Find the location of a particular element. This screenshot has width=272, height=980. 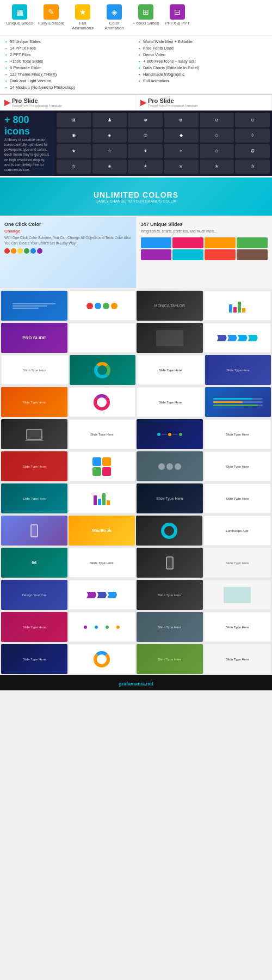

icons-grid: ⊠ ♟ ⊕ ⊗ ⊘ ⊙ ◉ ◈ ◎ ◆ ◇ ◊ ★ ☆ ✦ ✧ ✩ ✪ ✫ ✬ … is located at coordinates (163, 143).